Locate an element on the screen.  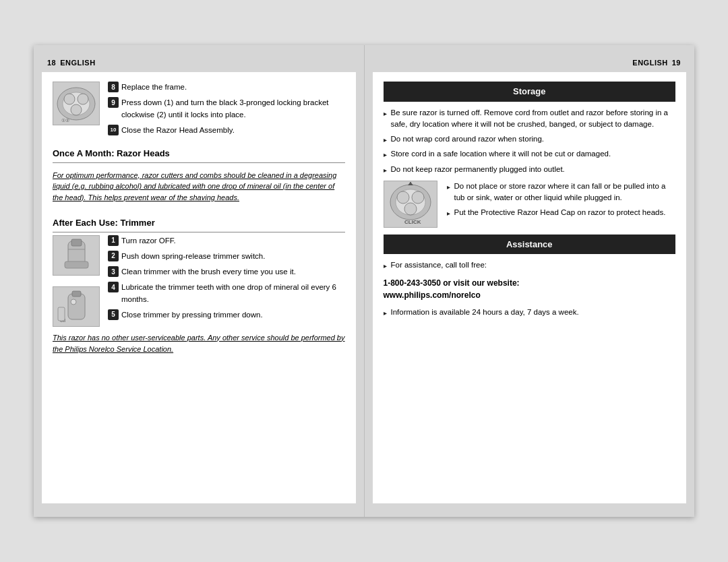
storage-bullet-4: ▸ Do not keep razor permanently plugged … is located at coordinates (530, 170).